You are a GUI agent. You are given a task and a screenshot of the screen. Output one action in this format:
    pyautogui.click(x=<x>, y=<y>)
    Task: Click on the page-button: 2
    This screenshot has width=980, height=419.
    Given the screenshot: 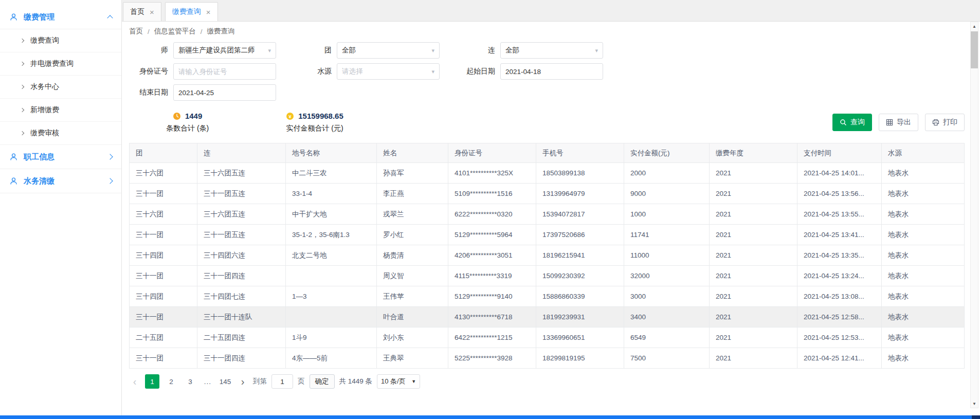 What is the action you would take?
    pyautogui.click(x=171, y=381)
    